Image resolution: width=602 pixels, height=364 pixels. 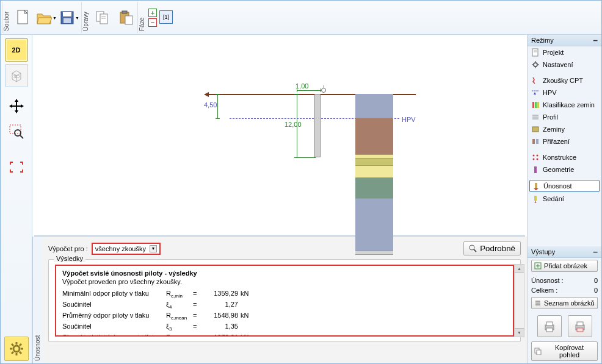 What do you see at coordinates (564, 199) in the screenshot?
I see `right-sidebar: Režimy – ProjektNastaveníZkoušky CPTHPVK…` at bounding box center [564, 199].